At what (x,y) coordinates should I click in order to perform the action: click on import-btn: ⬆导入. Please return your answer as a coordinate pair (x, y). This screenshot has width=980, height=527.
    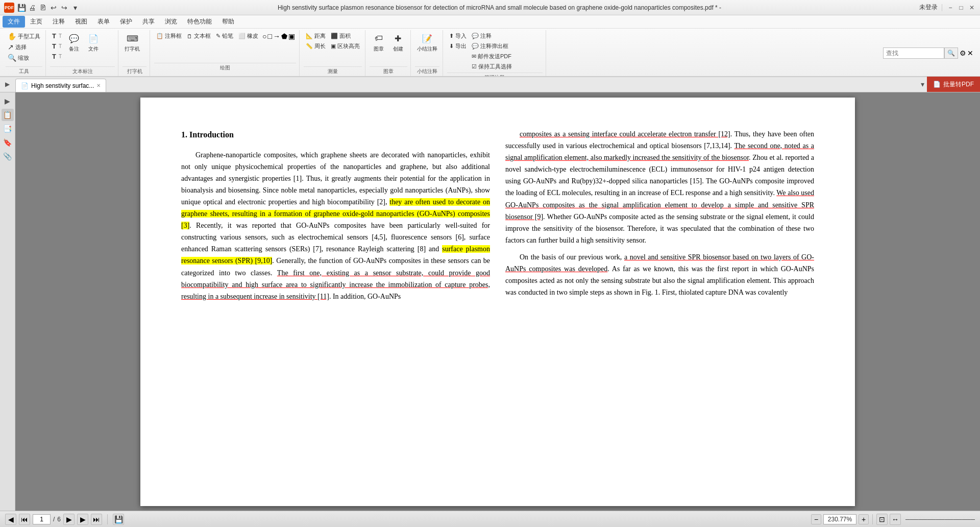
    Looking at the image, I should click on (458, 36).